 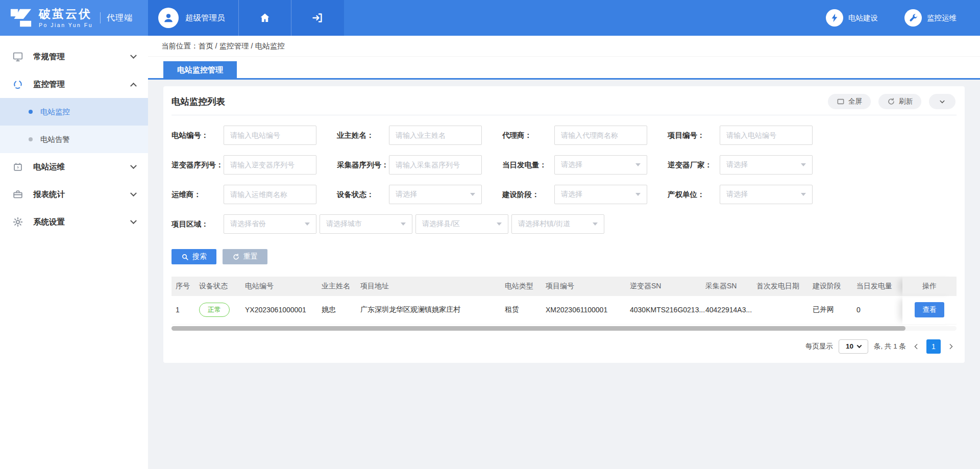 What do you see at coordinates (74, 126) in the screenshot?
I see `sidebar-submenu-monitoring: 电站监控 电站告警` at bounding box center [74, 126].